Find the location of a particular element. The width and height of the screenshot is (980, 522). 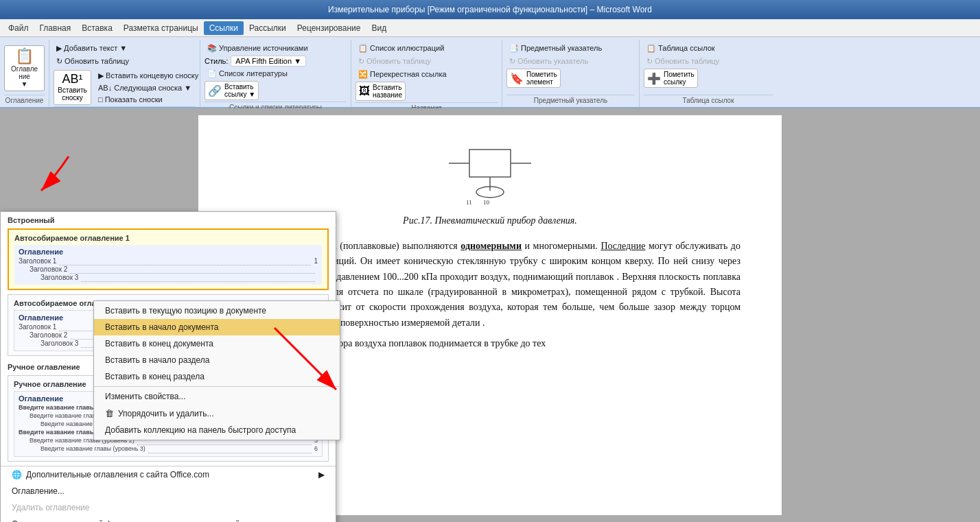

ribbon-section-footnotes: ▶ Добавить текст ▼ ↻ Обновить таблицу AB… is located at coordinates (125, 73).